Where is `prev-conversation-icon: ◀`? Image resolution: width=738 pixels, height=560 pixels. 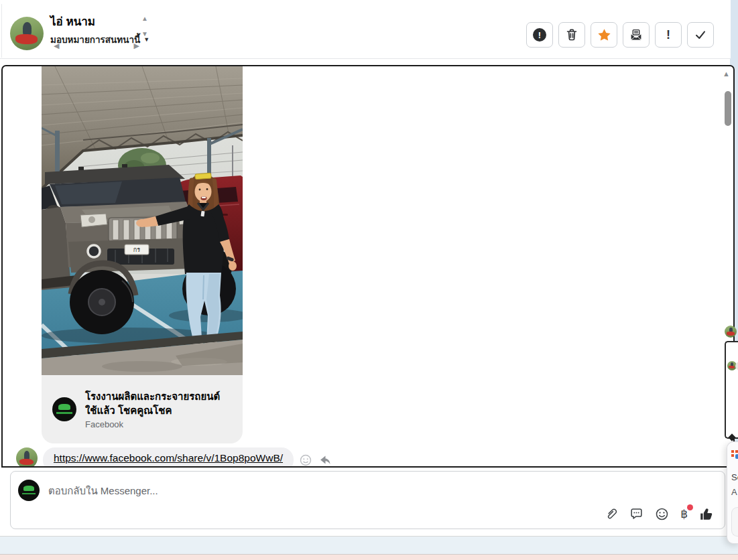 prev-conversation-icon: ◀ is located at coordinates (56, 46).